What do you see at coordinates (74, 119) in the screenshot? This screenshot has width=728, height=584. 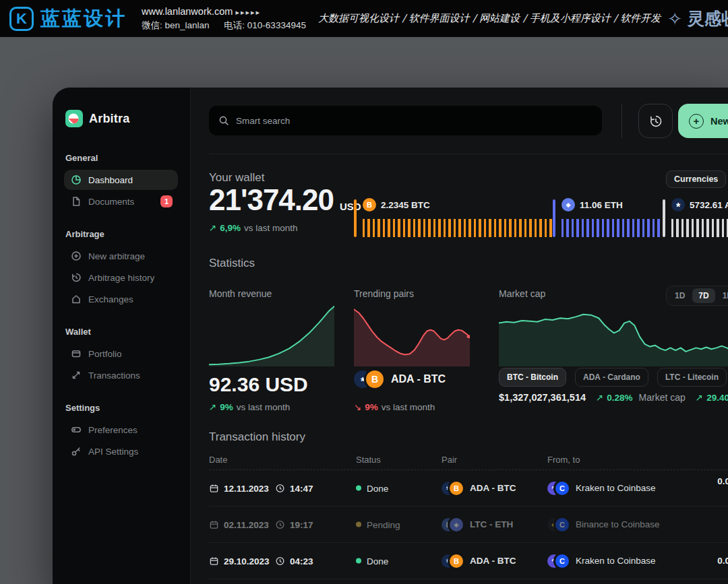 I see `arbitra-logo-icon` at bounding box center [74, 119].